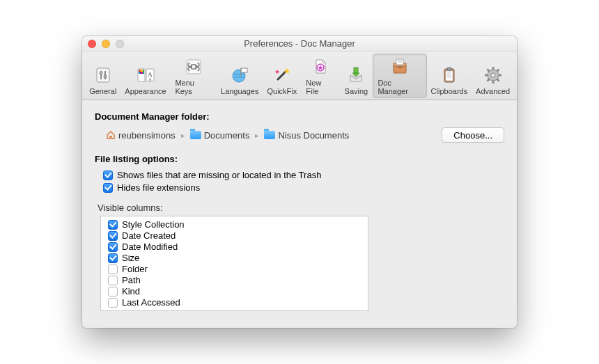 This screenshot has width=599, height=364. I want to click on tab-saving: Saving, so click(356, 76).